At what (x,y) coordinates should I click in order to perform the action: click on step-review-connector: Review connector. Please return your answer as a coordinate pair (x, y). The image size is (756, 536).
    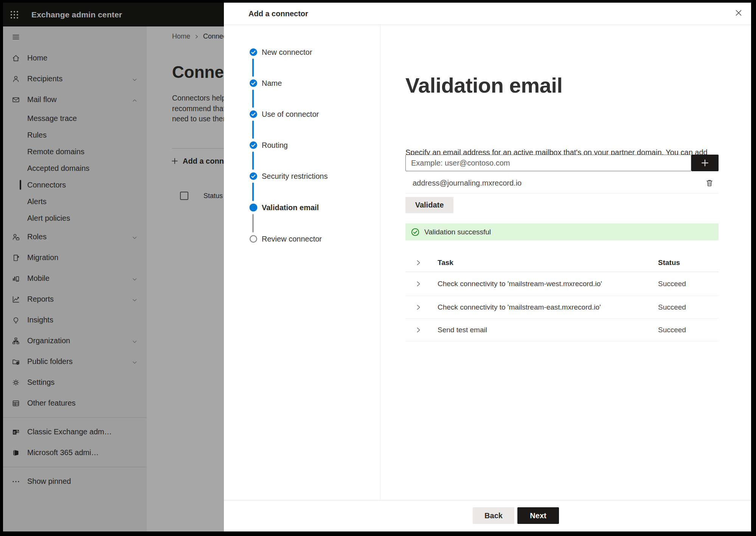
    Looking at the image, I should click on (286, 239).